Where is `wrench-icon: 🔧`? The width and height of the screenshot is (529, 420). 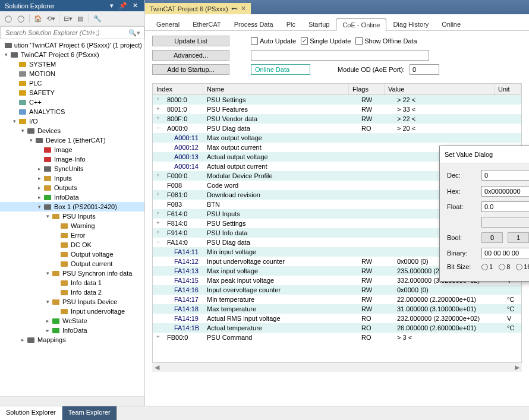
wrench-icon: 🔧 is located at coordinates (97, 18).